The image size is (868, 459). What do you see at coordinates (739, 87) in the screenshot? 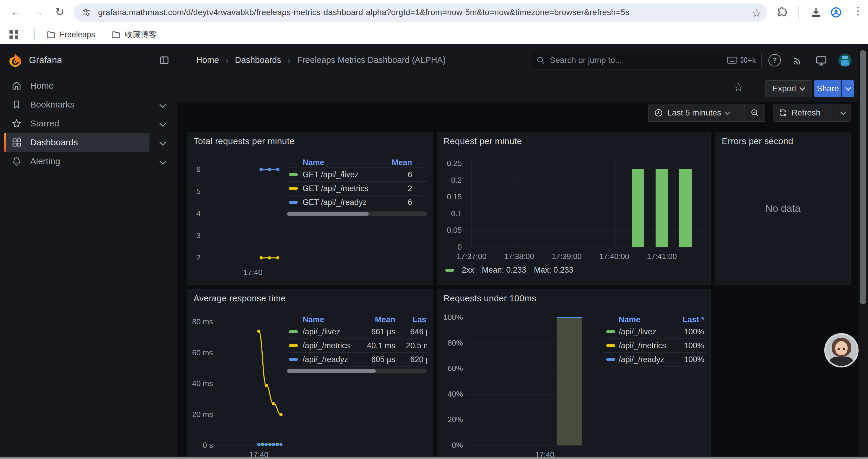
I see `favorite-star-icon: ☆` at bounding box center [739, 87].